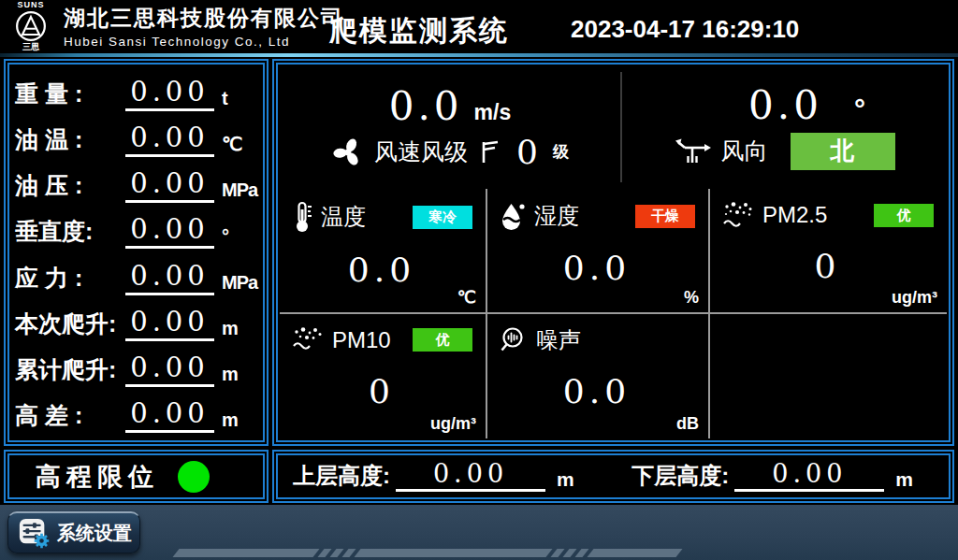 The image size is (958, 560). I want to click on sensor-card-temperature: 温度 寒冷 0.0 ℃, so click(384, 251).